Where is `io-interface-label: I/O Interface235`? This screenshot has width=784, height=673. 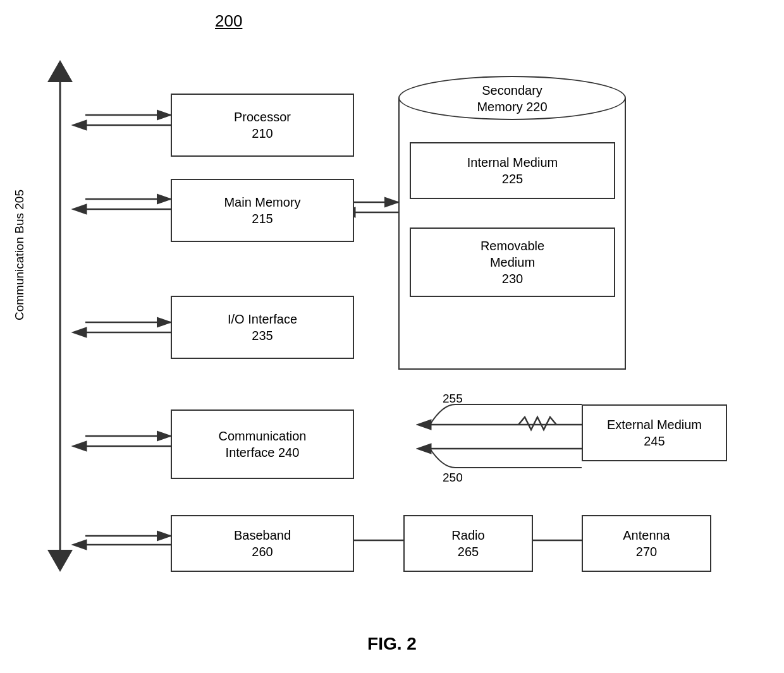
io-interface-label: I/O Interface235 is located at coordinates (262, 327).